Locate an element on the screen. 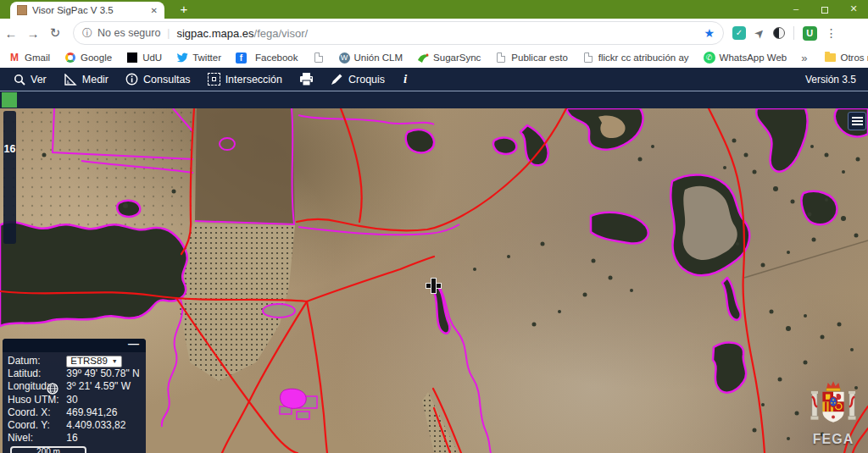 Image resolution: width=868 pixels, height=453 pixels. bookmarks-bar: M Gmail Google UdU Twitter f Facebook W … is located at coordinates (434, 58).